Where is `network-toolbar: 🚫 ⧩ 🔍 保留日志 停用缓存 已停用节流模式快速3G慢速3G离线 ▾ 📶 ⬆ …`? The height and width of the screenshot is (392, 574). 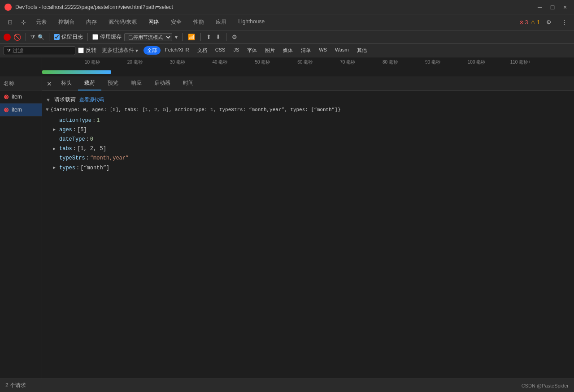
network-toolbar: 🚫 ⧩ 🔍 保留日志 停用缓存 已停用节流模式快速3G慢速3G离线 ▾ 📶 ⬆ … is located at coordinates (287, 37).